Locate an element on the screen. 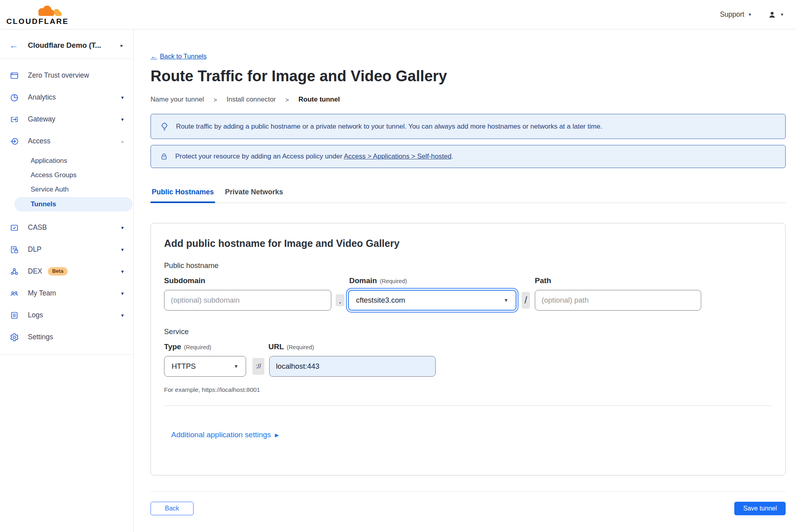 The width and height of the screenshot is (796, 532). window-icon is located at coordinates (14, 76).